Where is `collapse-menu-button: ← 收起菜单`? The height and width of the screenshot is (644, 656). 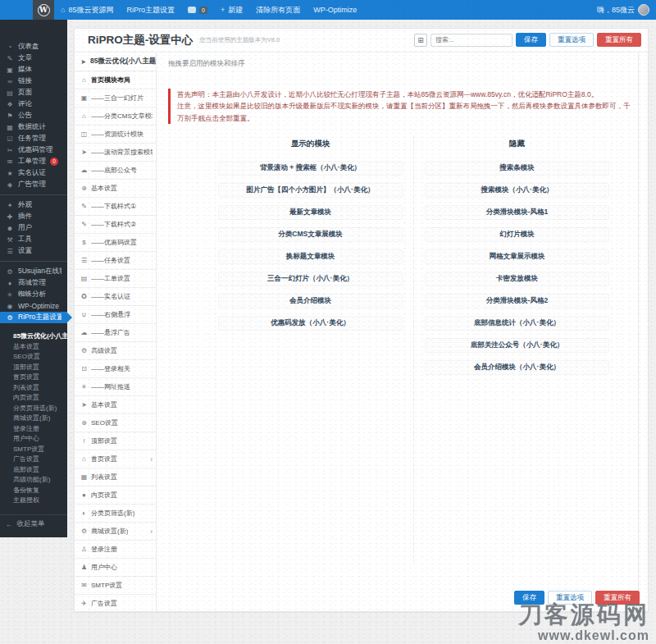 collapse-menu-button: ← 收起菜单 is located at coordinates (34, 523).